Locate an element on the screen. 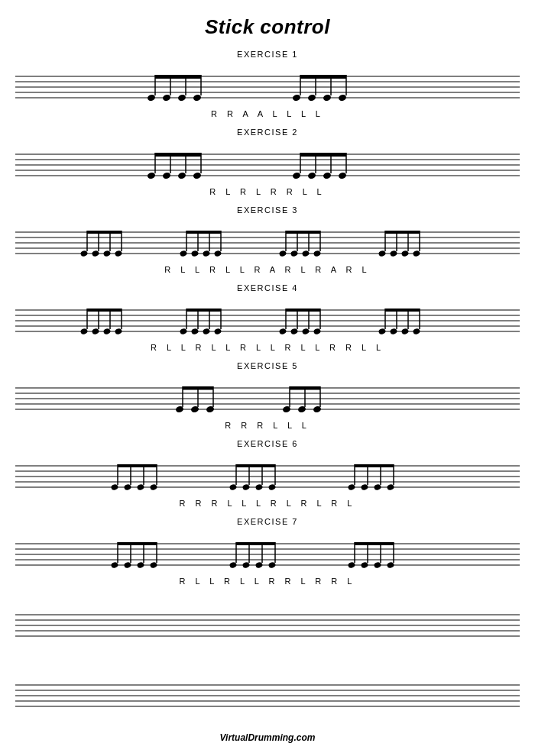  rhythm-row-5: R R R L L L is located at coordinates (268, 425).